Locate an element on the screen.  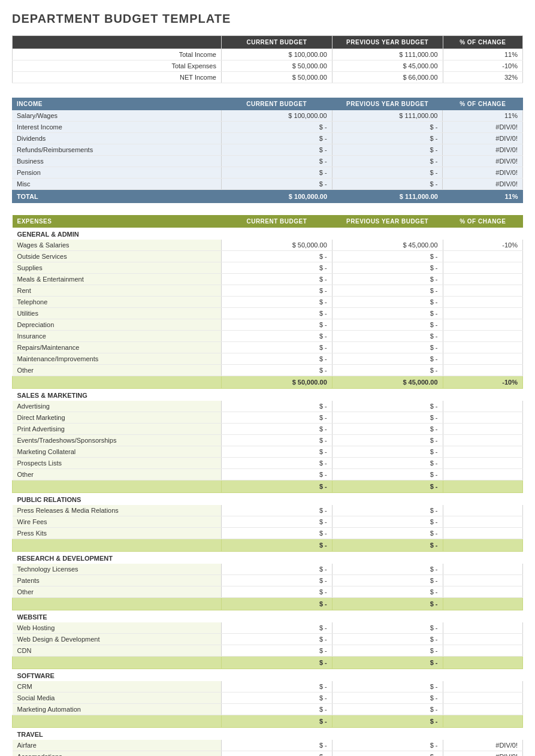
income-table: INCOME CURRENT BUDGET PREVIOUS YEAR BUDG… is located at coordinates (267, 150).